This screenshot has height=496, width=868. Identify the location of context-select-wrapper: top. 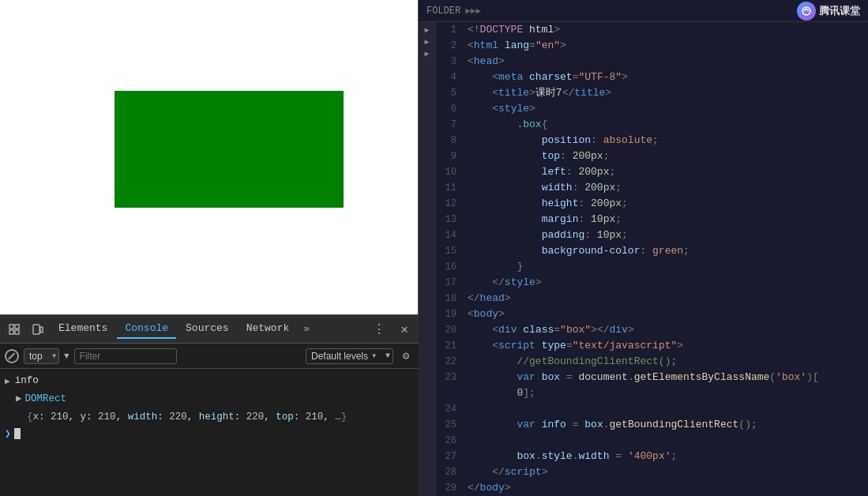
(41, 356).